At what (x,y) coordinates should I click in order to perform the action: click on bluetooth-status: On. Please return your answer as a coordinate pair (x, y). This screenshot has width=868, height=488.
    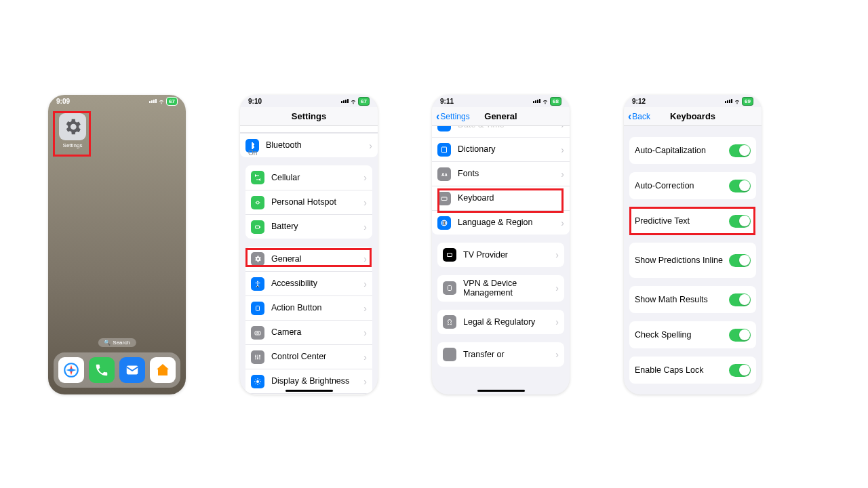
    Looking at the image, I should click on (252, 153).